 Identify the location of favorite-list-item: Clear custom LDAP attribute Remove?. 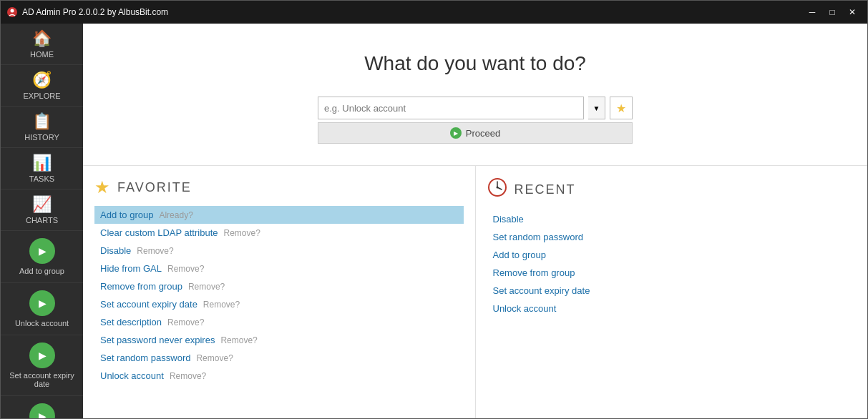
(279, 233).